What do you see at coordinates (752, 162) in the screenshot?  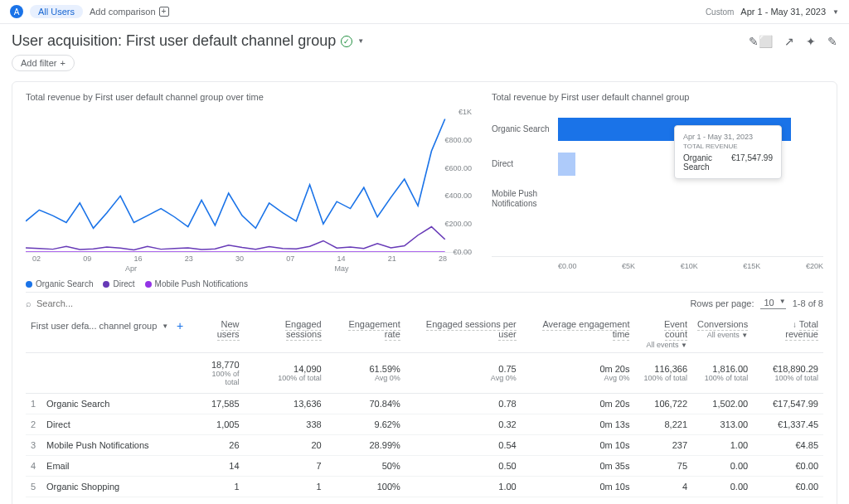 I see `tooltip-value: €17,547.99` at bounding box center [752, 162].